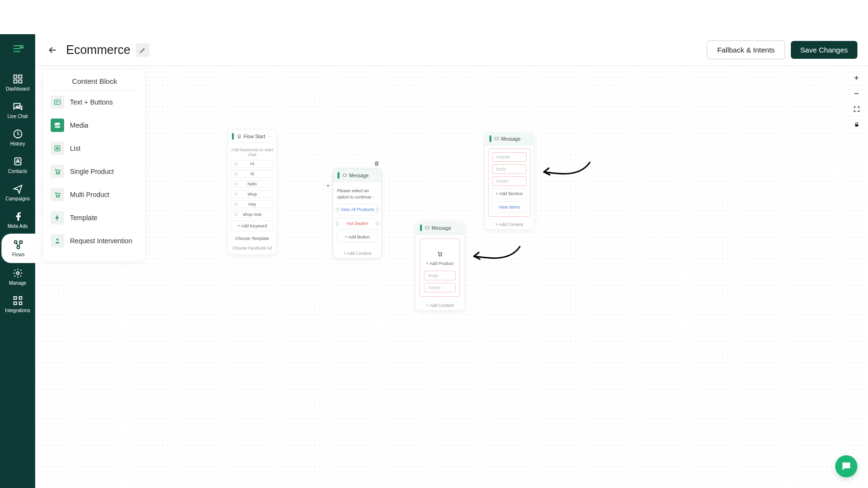 The height and width of the screenshot is (488, 868). Describe the element at coordinates (357, 224) in the screenshot. I see `option-hot-deals: Hot Deals!!` at that location.